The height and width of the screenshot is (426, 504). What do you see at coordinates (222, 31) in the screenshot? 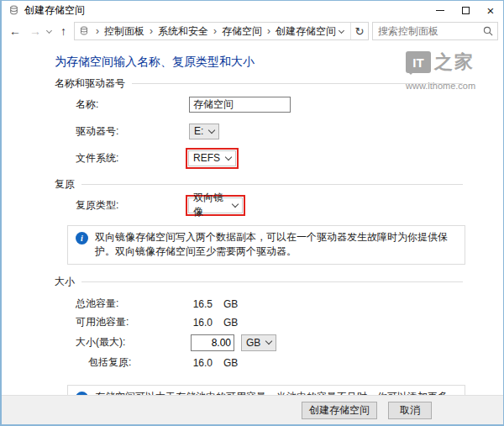
I see `address-bar: › 控制面板 › 系统和安全 › 存储空间 › 创建存储空间 ↻` at bounding box center [222, 31].